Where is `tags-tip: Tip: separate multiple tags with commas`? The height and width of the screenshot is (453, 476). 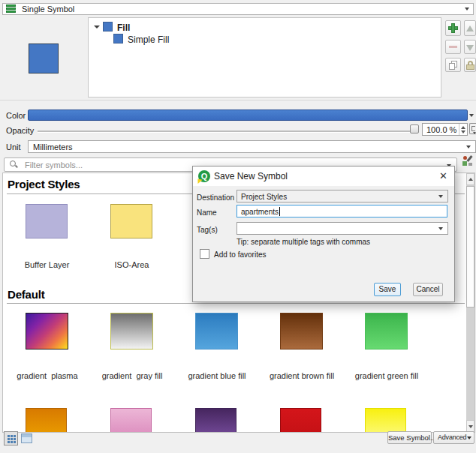
tags-tip: Tip: separate multiple tags with commas is located at coordinates (303, 242).